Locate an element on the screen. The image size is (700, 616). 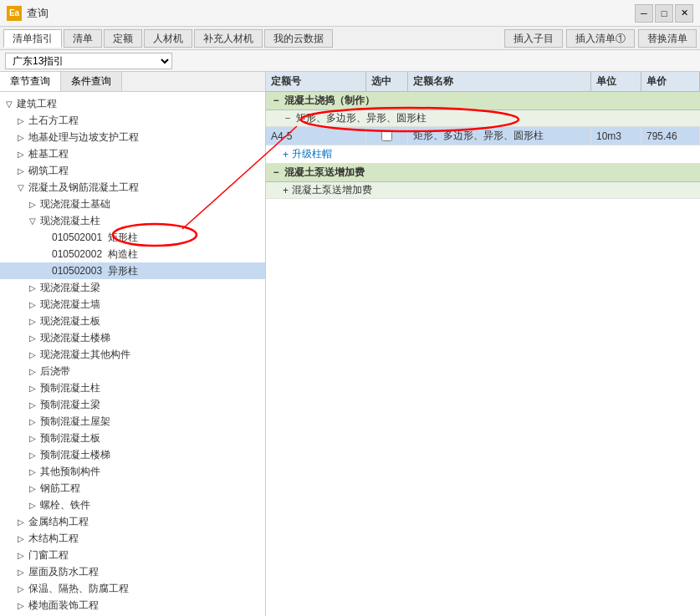
tree-item-t5: ▷砌筑工程 is located at coordinates (132, 171).